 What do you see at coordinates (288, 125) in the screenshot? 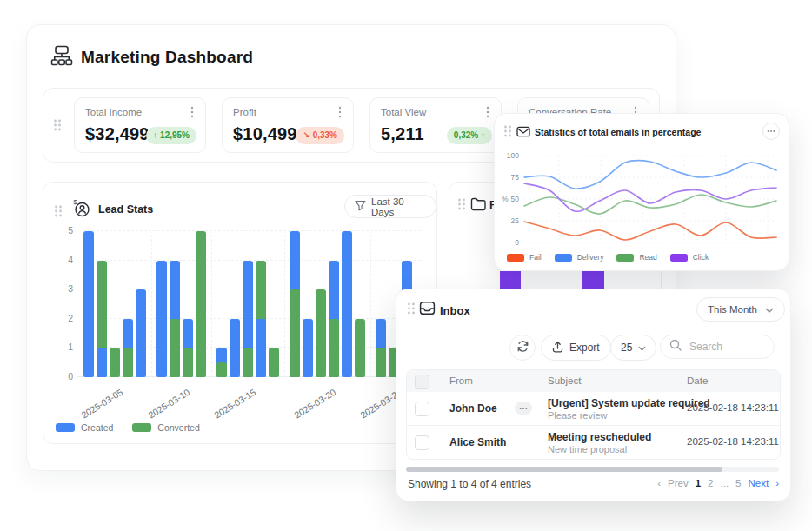
I see `stat-card-profit: Profit $10,499 ↘ 0,33%` at bounding box center [288, 125].